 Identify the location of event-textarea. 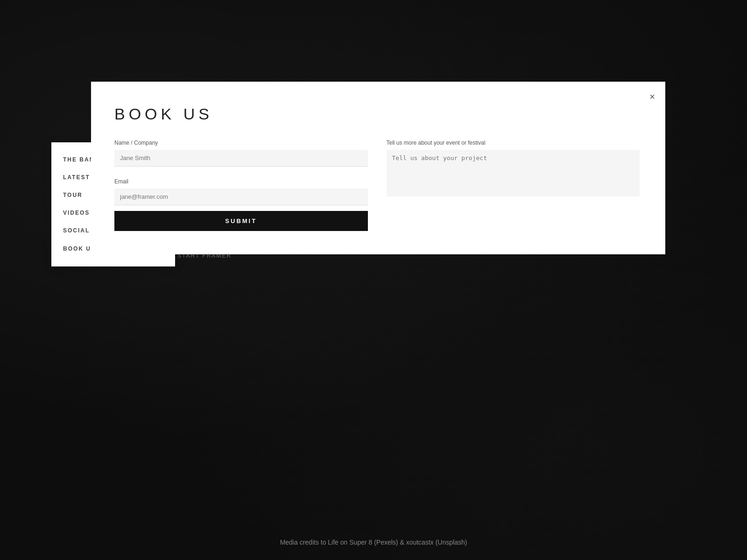
(514, 173).